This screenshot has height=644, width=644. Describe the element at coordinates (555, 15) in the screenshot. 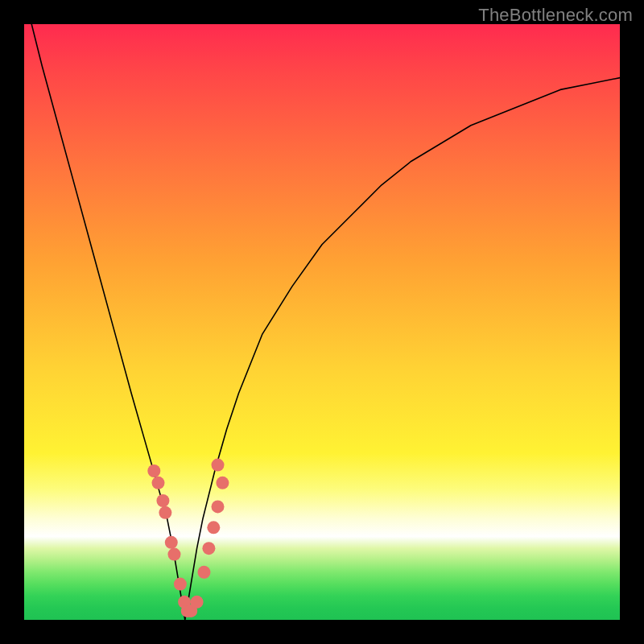

I see `watermark-text: TheBottleneck.com` at that location.